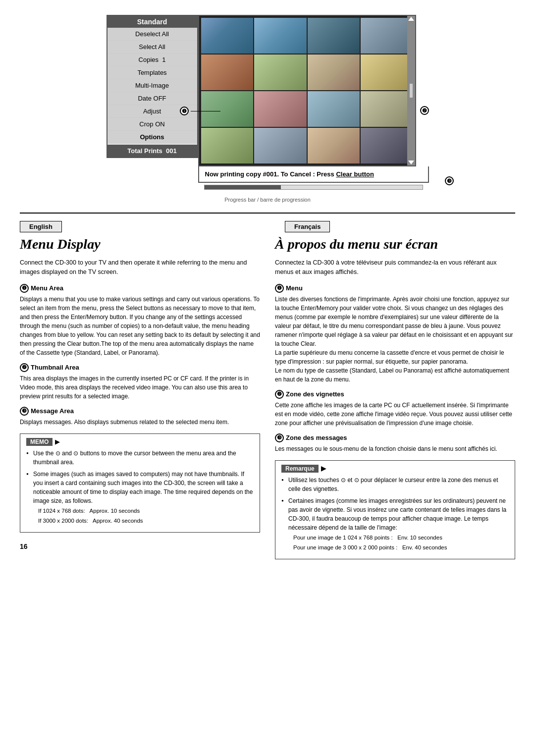 The image size is (535, 756). Describe the element at coordinates (314, 103) in the screenshot. I see `diagram-center: ❷ Now printing copy #001. To Cancel : Pr…` at that location.